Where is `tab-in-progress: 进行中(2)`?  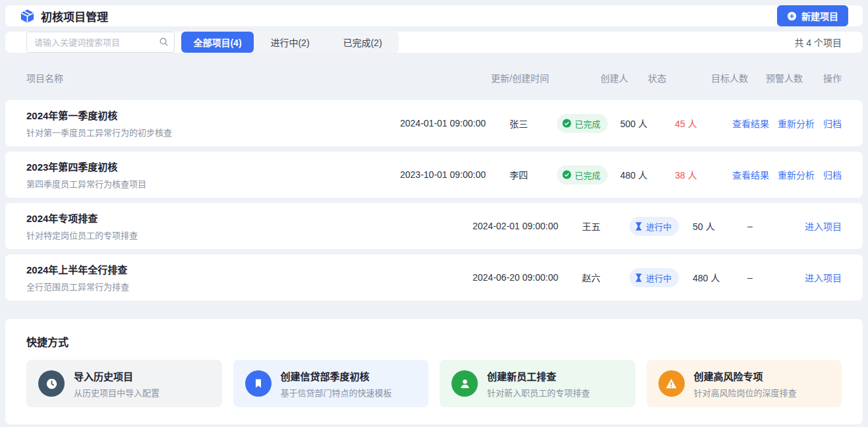
tab-in-progress: 进行中(2) is located at coordinates (290, 42).